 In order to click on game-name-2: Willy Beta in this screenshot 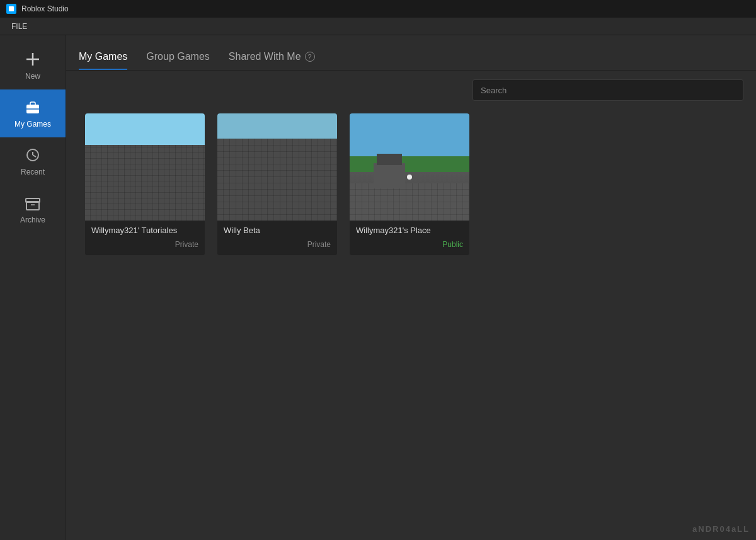, I will do `click(277, 231)`.